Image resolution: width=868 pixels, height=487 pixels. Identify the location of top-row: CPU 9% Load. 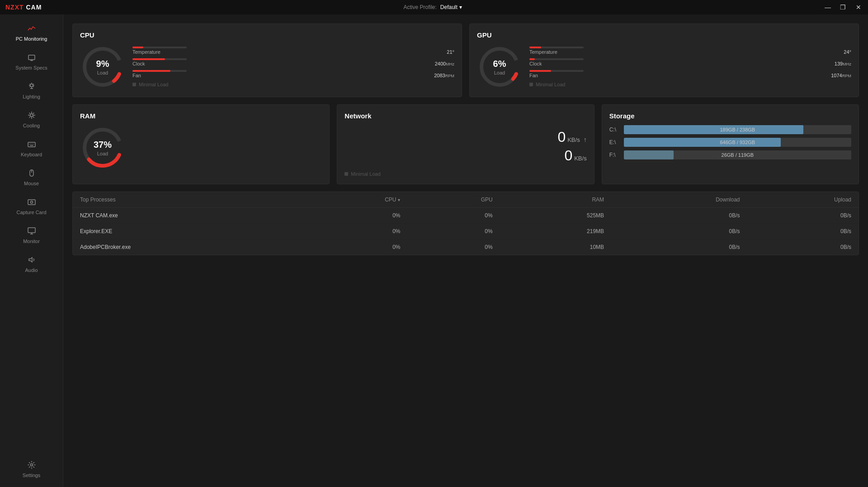
(466, 61).